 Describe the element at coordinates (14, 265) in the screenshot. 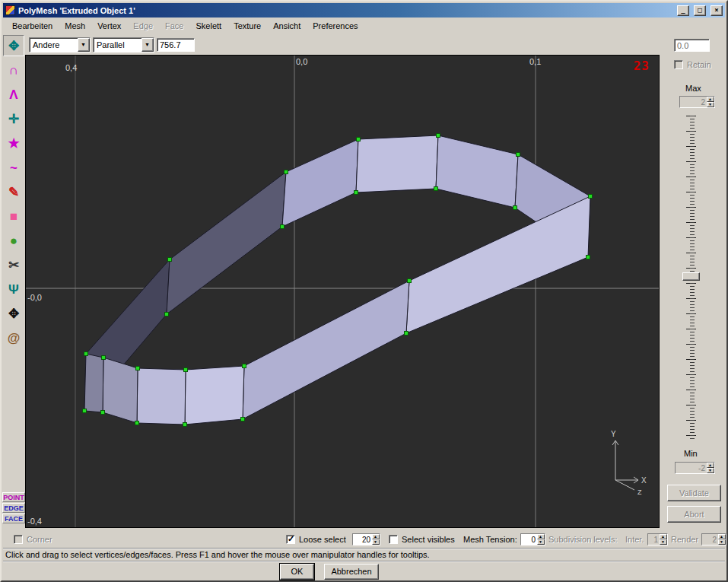

I see `scissors-tool-button: ✂` at that location.